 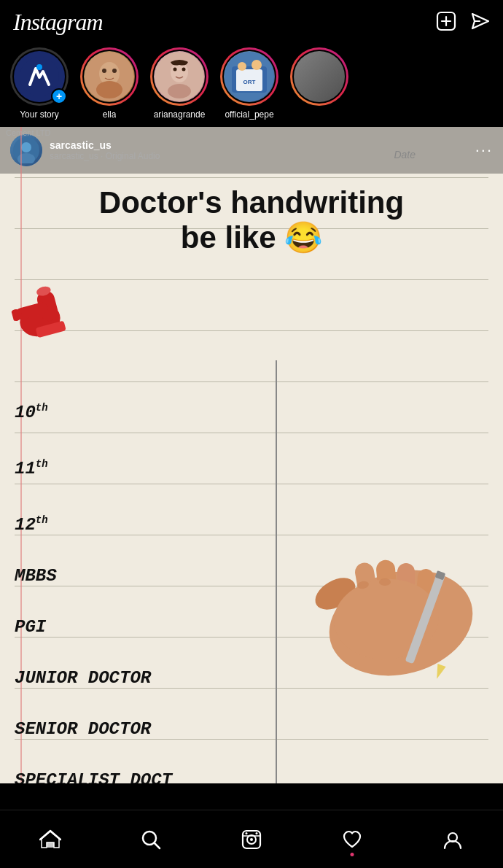 What do you see at coordinates (109, 115) in the screenshot?
I see `story-label-ella: ella` at bounding box center [109, 115].